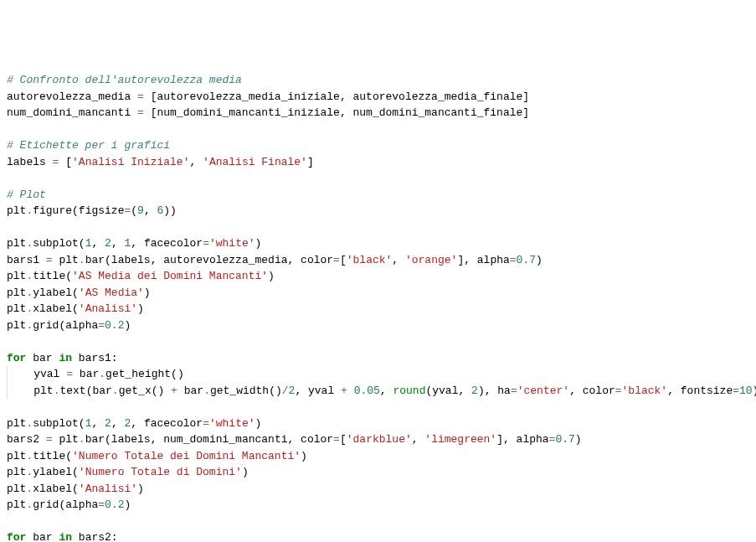 The height and width of the screenshot is (542, 756). Describe the element at coordinates (378, 391) in the screenshot. I see `code-line: plt.text(bar.get_x() + bar.get_width()/2…` at that location.